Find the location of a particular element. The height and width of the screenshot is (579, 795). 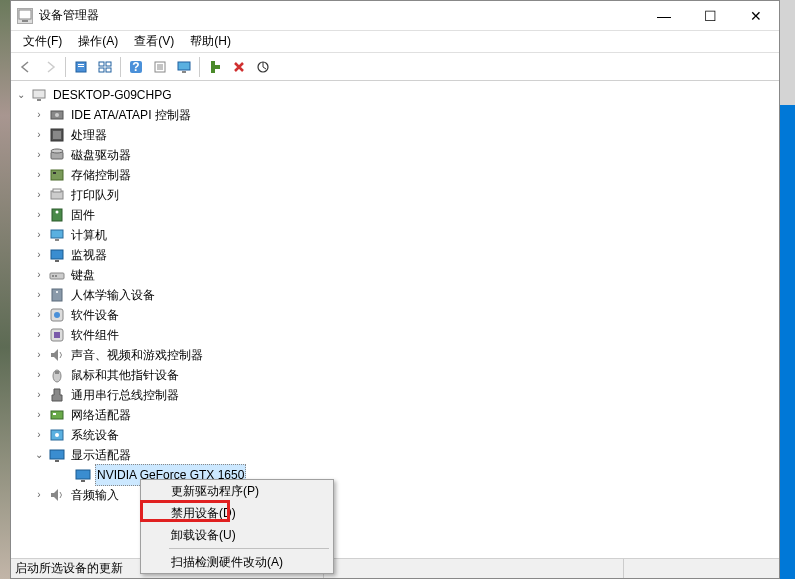

minimize-button: — is located at coordinates (664, 16).